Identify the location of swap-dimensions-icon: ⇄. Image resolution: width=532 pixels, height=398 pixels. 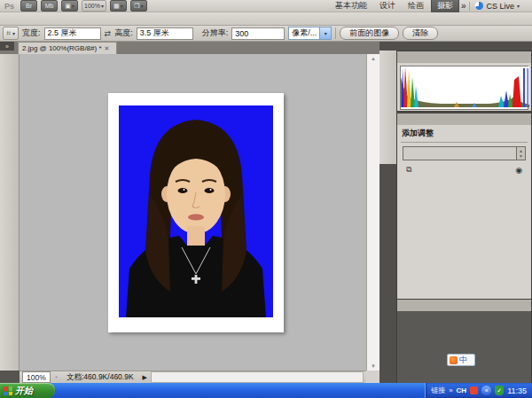
(108, 34).